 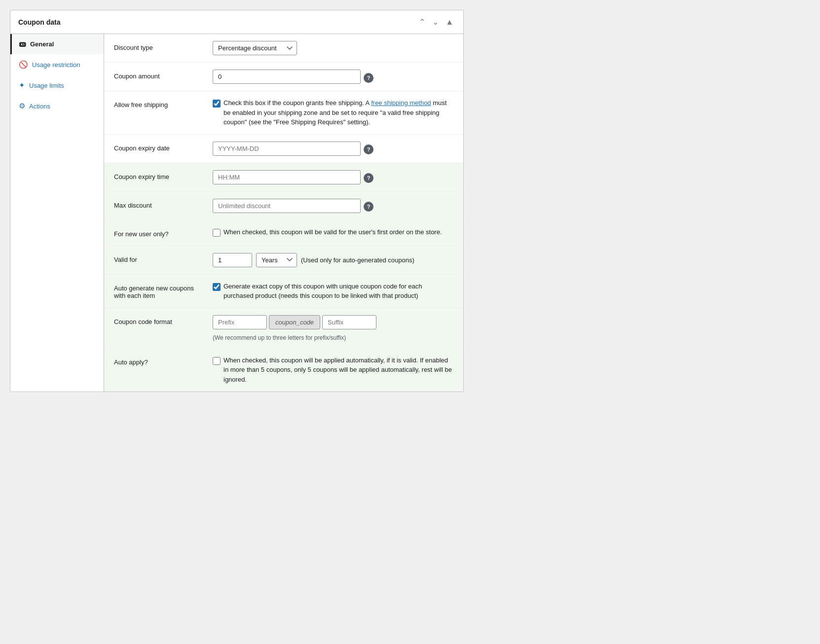 I want to click on for-new-user-description: When checked, this coupon will be valid …, so click(x=338, y=232).